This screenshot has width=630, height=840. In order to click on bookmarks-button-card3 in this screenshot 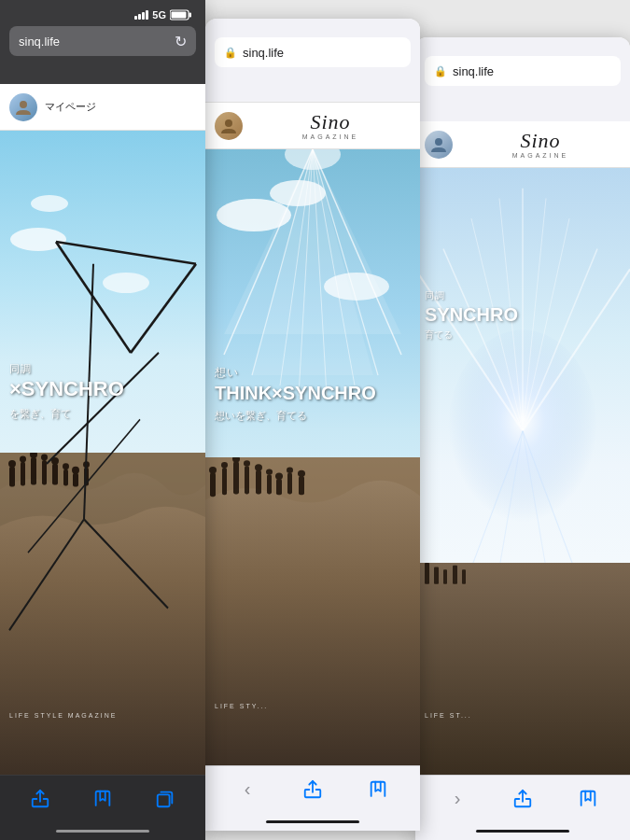, I will do `click(588, 799)`.